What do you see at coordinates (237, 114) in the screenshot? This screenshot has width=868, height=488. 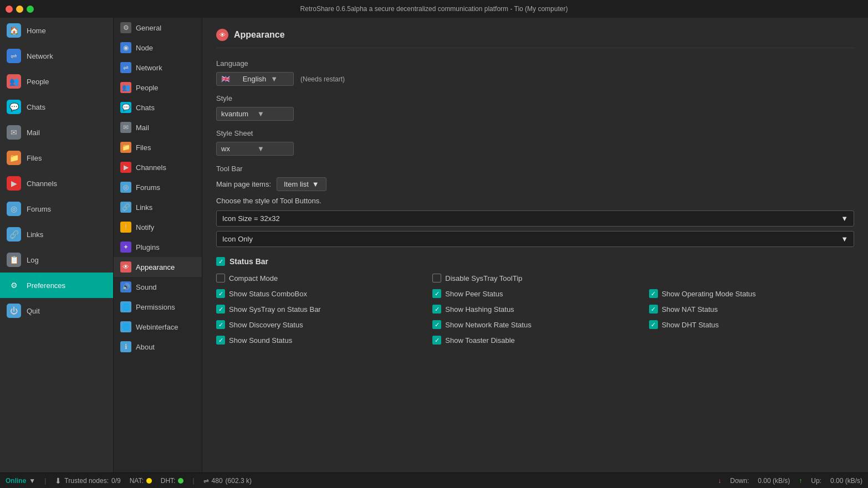 I see `style-value: kvantum` at bounding box center [237, 114].